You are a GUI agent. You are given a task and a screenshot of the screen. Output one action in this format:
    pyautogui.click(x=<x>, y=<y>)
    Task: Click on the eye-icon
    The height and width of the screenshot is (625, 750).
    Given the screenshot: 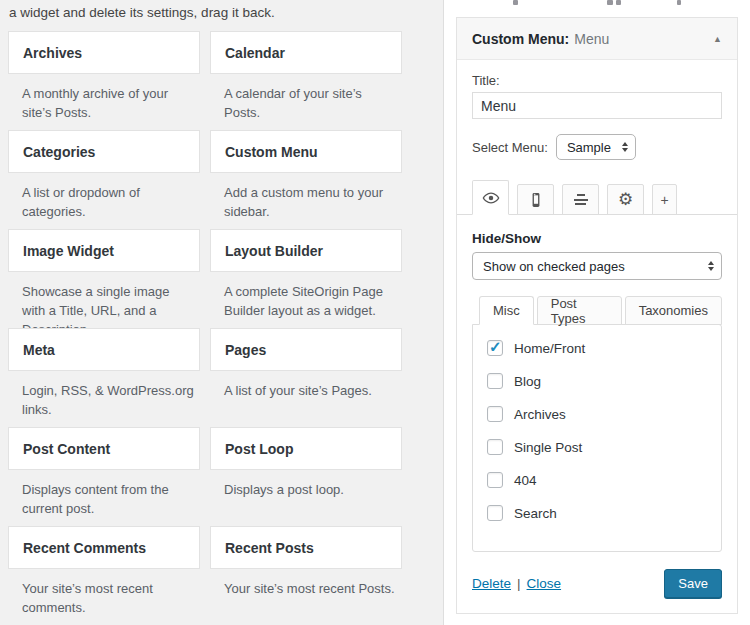 What is the action you would take?
    pyautogui.click(x=491, y=198)
    